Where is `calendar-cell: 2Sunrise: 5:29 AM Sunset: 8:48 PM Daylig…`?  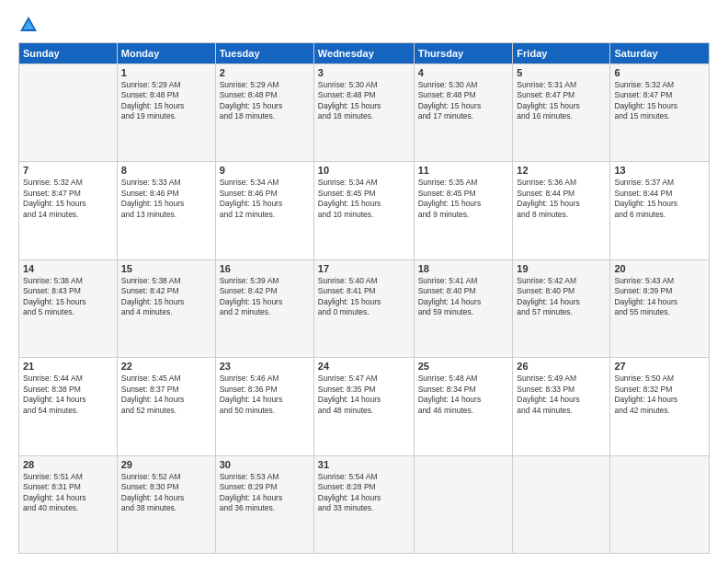
calendar-cell: 2Sunrise: 5:29 AM Sunset: 8:48 PM Daylig… is located at coordinates (265, 113).